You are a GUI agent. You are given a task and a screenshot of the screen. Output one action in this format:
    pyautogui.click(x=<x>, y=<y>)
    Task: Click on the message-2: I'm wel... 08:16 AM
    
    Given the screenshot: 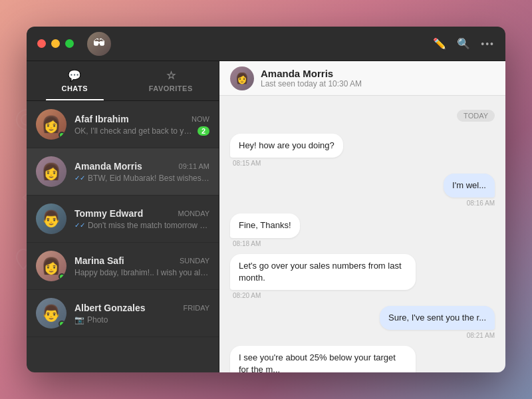 What is the action you would take?
    pyautogui.click(x=469, y=190)
    